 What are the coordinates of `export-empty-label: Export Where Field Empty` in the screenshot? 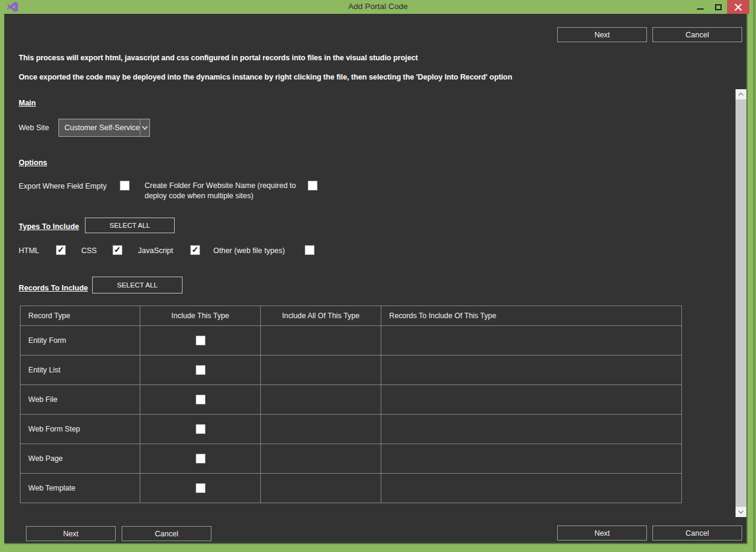 It's located at (63, 186).